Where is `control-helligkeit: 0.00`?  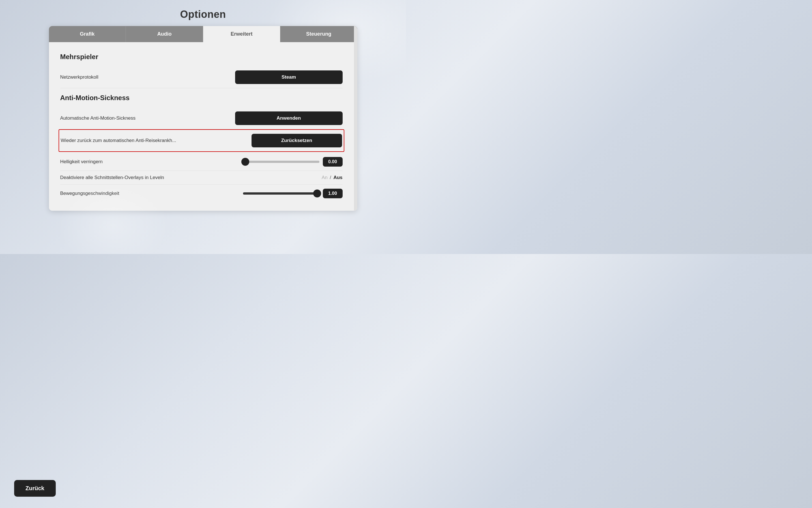
control-helligkeit: 0.00 is located at coordinates (293, 162).